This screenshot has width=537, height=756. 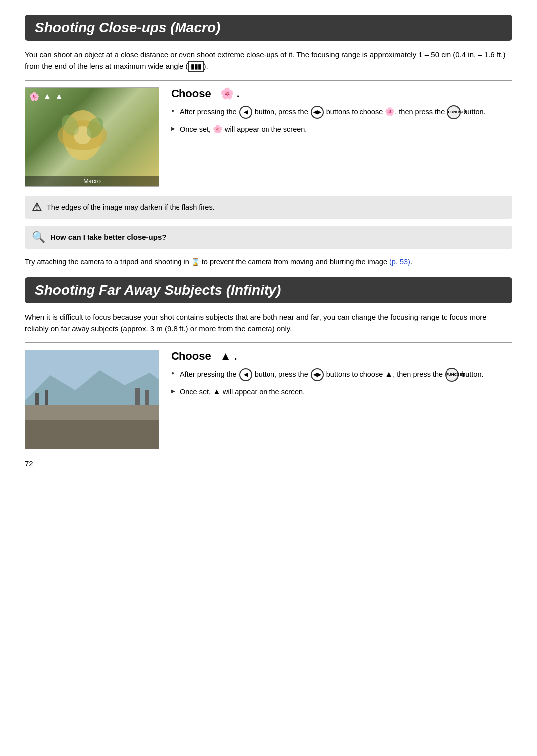 I want to click on tip-icon: 🔍, so click(x=39, y=237).